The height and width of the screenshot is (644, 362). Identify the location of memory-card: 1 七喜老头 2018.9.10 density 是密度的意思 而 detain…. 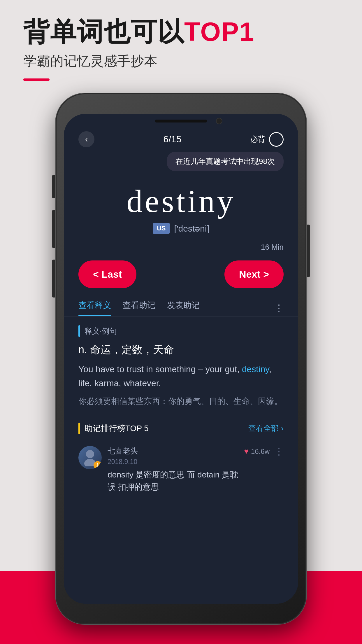
(181, 470).